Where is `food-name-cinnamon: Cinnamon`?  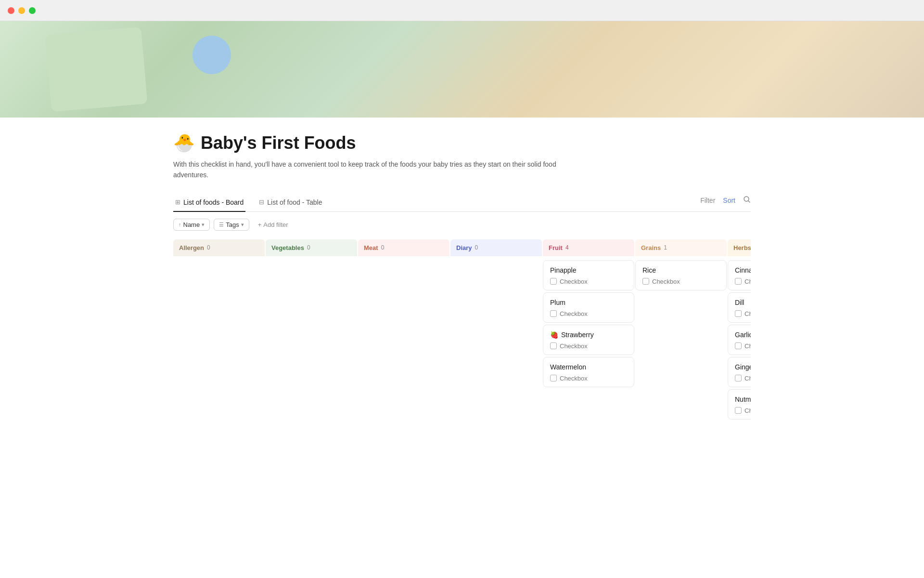 food-name-cinnamon: Cinnamon is located at coordinates (743, 270).